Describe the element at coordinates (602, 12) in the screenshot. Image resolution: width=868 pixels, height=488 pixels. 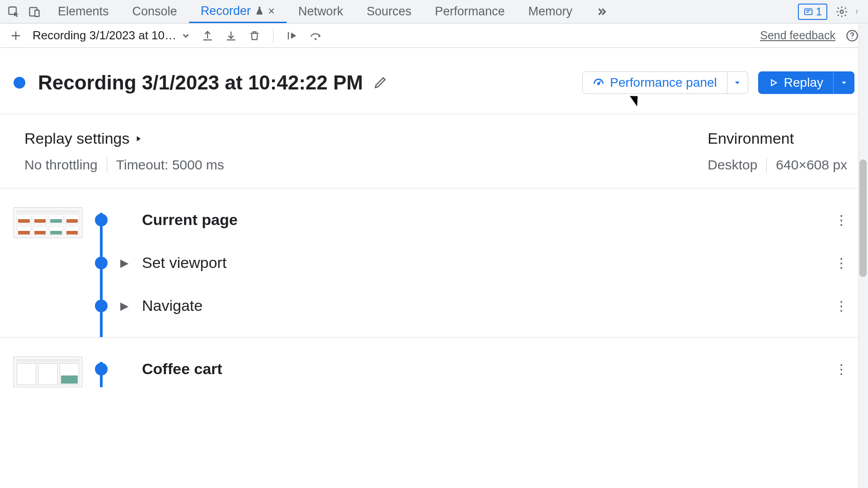
I see `tab-overflow` at that location.